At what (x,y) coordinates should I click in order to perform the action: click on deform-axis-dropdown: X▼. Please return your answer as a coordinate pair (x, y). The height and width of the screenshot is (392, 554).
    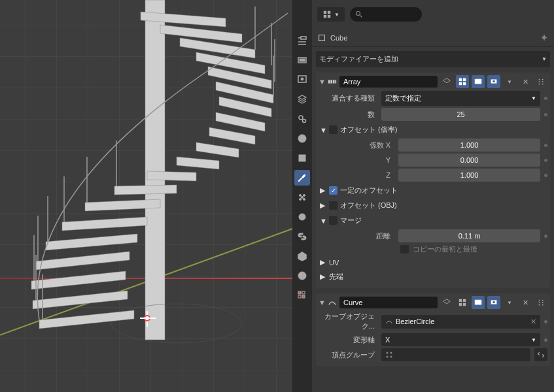
    Looking at the image, I should click on (460, 340).